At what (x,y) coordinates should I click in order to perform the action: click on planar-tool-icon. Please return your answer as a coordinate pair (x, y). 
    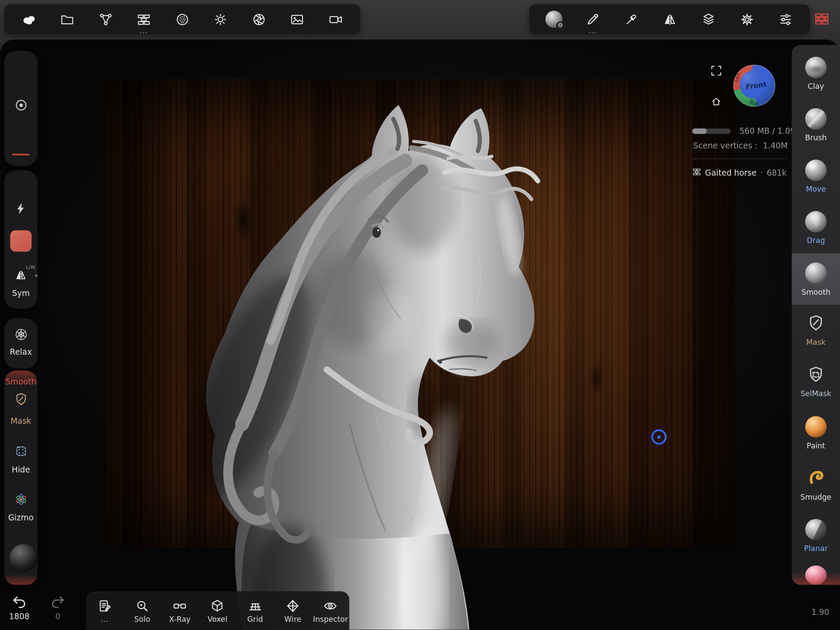
    Looking at the image, I should click on (816, 529).